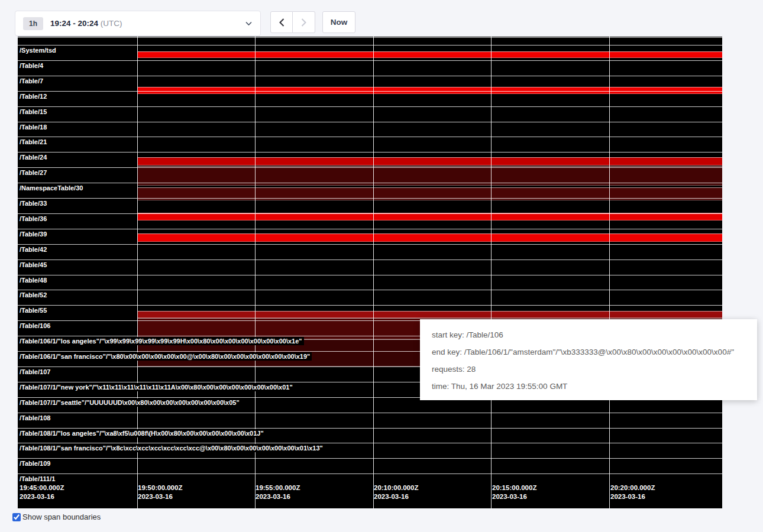 This screenshot has height=532, width=763. I want to click on x-axis-tick-label: 19:50:00.000Z2023-03-16, so click(160, 492).